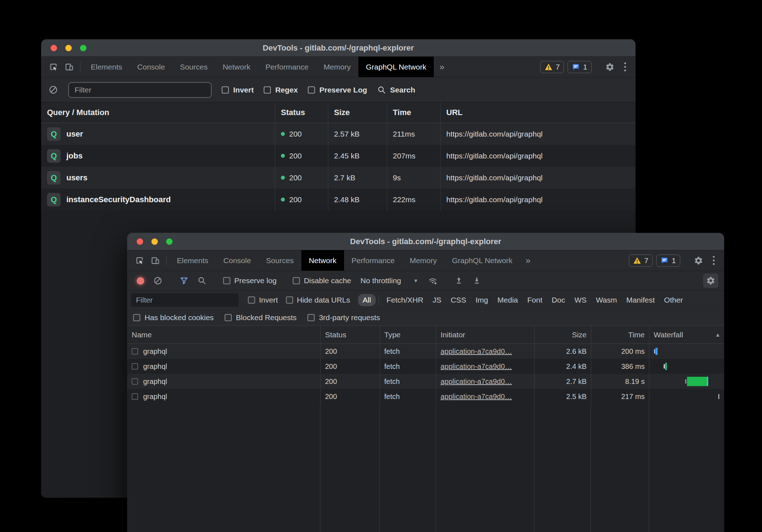 The width and height of the screenshot is (762, 532). Describe the element at coordinates (184, 281) in the screenshot. I see `filter-toggle-button` at that location.